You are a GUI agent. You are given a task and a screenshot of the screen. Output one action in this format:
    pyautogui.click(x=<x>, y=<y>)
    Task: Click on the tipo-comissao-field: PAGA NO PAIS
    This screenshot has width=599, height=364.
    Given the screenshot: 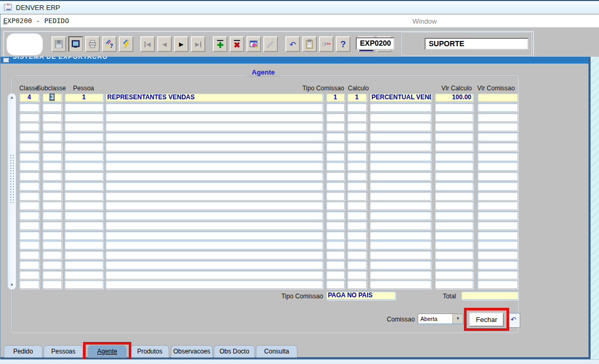 What is the action you would take?
    pyautogui.click(x=360, y=295)
    